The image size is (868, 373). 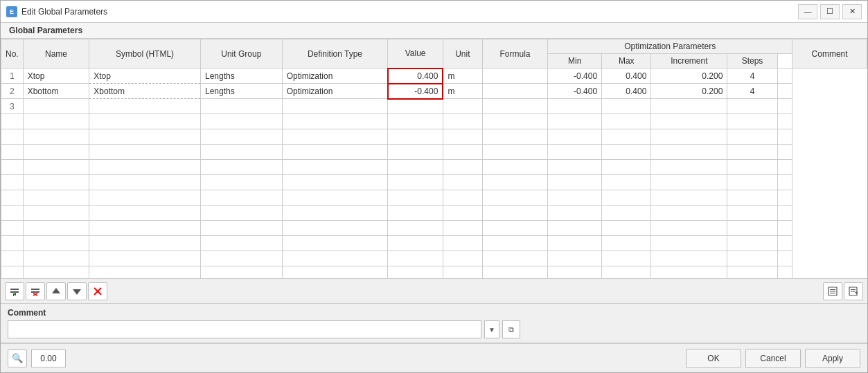 I want to click on window-title: Edit Global Parameters, so click(x=410, y=12).